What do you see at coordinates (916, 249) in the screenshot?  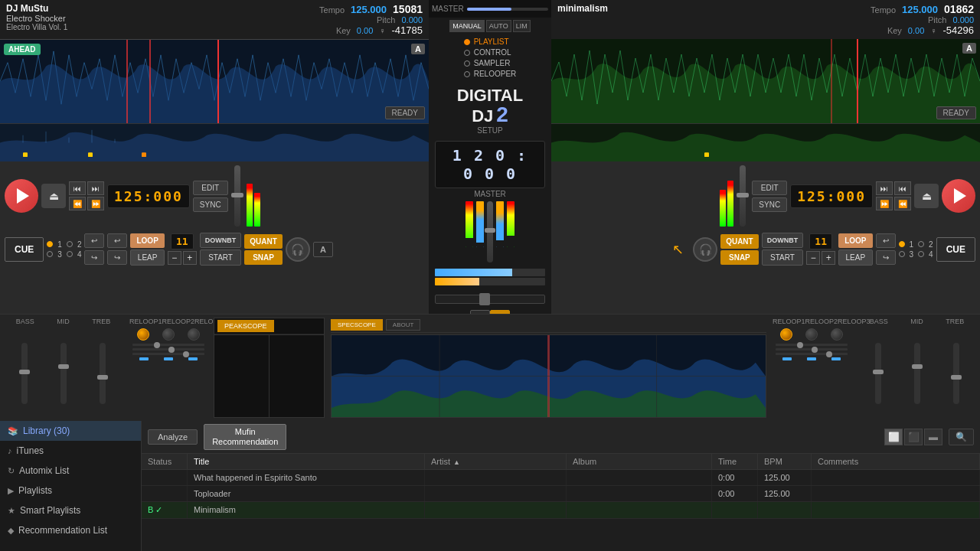 I see `right-channel-radio: 1 2 3 4` at bounding box center [916, 249].